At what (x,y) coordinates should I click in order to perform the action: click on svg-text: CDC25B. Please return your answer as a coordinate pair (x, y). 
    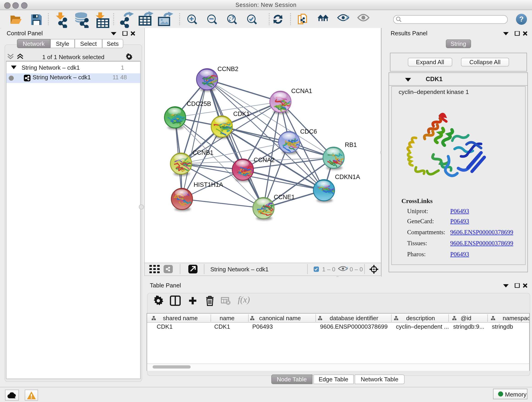
    Looking at the image, I should click on (199, 104).